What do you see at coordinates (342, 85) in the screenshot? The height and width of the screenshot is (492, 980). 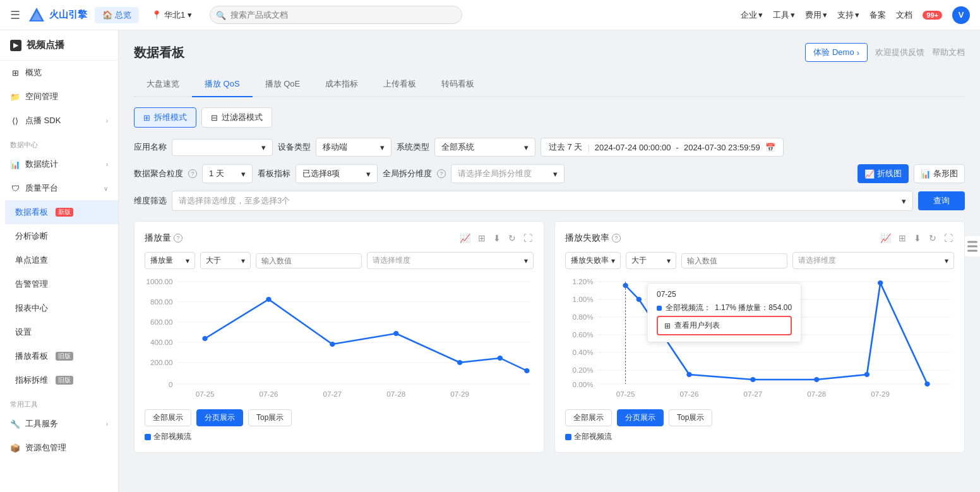 I see `tab-cost: 成本指标` at bounding box center [342, 85].